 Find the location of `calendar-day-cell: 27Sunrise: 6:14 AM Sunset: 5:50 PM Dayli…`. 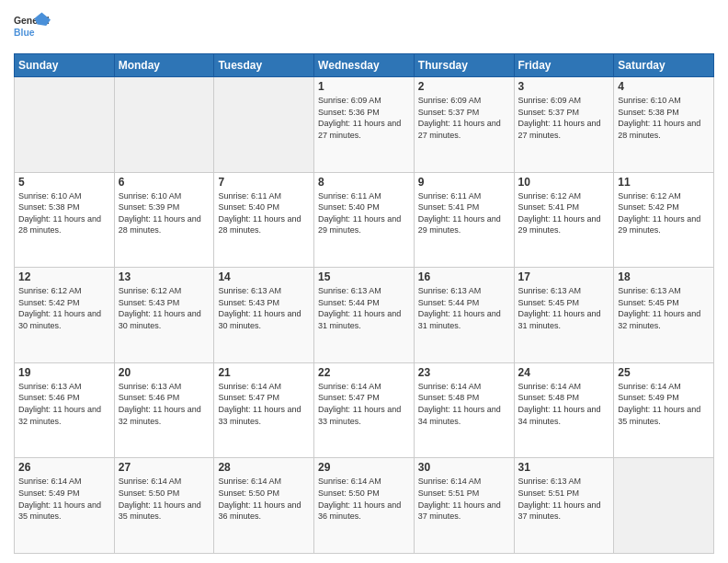

calendar-day-cell: 27Sunrise: 6:14 AM Sunset: 5:50 PM Dayli… is located at coordinates (164, 506).